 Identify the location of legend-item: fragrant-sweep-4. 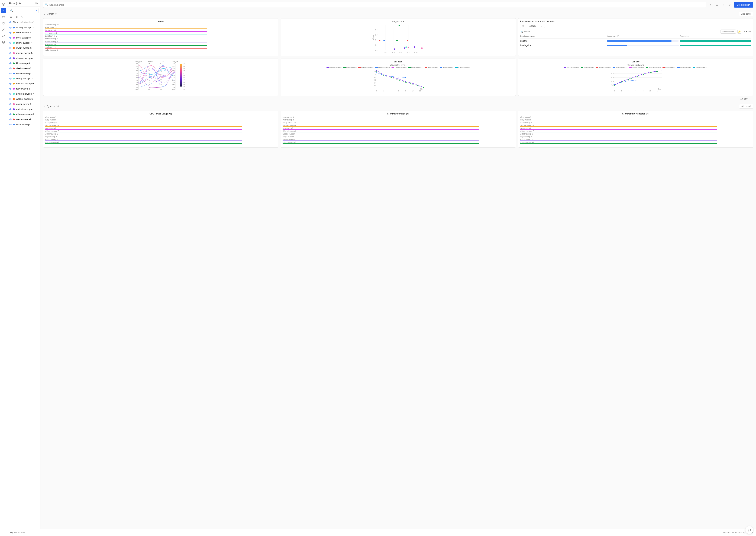
(399, 67).